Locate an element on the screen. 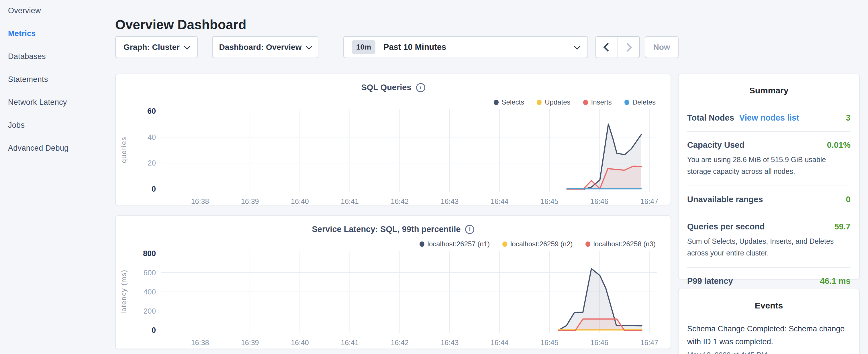  total-nodes-label: Total Nodes is located at coordinates (711, 118).